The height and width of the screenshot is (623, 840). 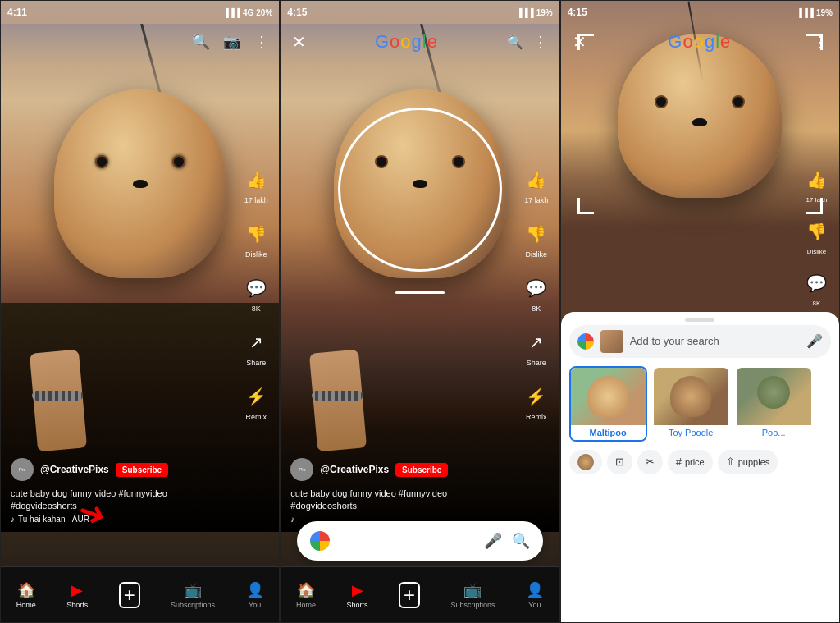 What do you see at coordinates (536, 293) in the screenshot?
I see `comment-button-2: 💬 8K` at bounding box center [536, 293].